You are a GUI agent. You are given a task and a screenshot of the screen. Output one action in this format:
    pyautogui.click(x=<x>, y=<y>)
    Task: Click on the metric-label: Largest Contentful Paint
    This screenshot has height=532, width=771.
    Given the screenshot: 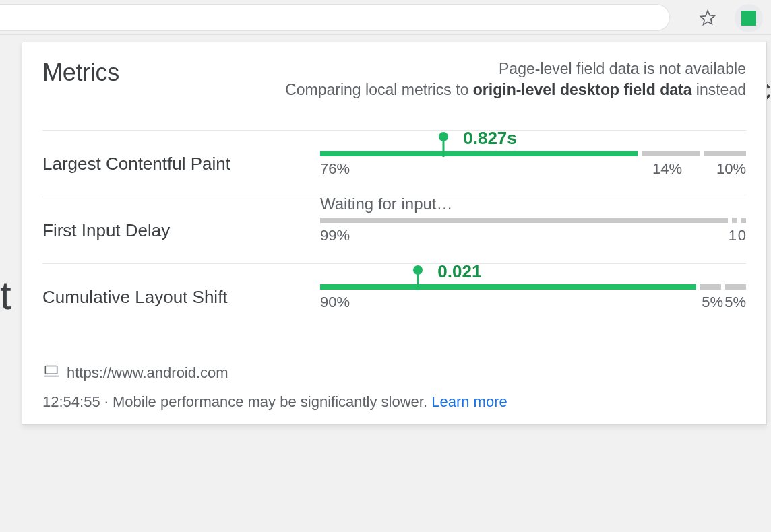 What is the action you would take?
    pyautogui.click(x=181, y=164)
    